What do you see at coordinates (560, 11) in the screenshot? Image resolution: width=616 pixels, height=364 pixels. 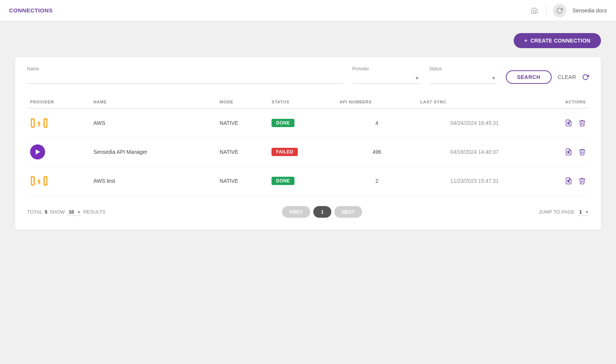 I see `refresh-icon` at bounding box center [560, 11].